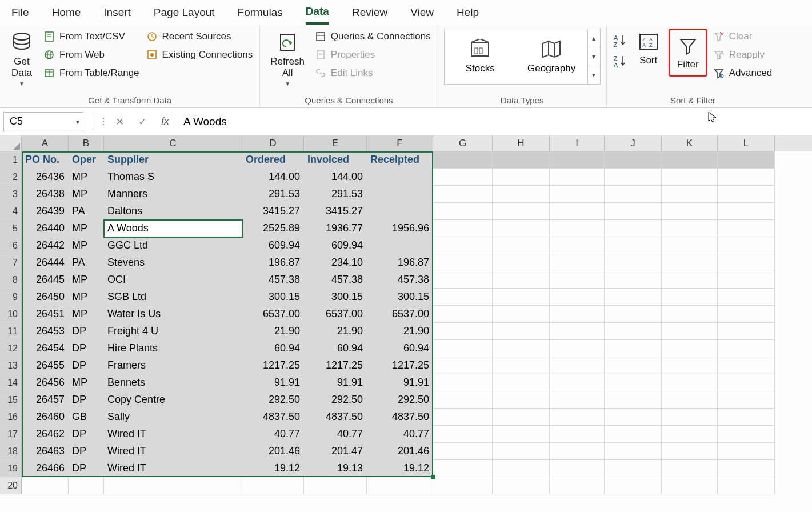 The width and height of the screenshot is (812, 512). I want to click on cell: Hire Plants, so click(173, 349).